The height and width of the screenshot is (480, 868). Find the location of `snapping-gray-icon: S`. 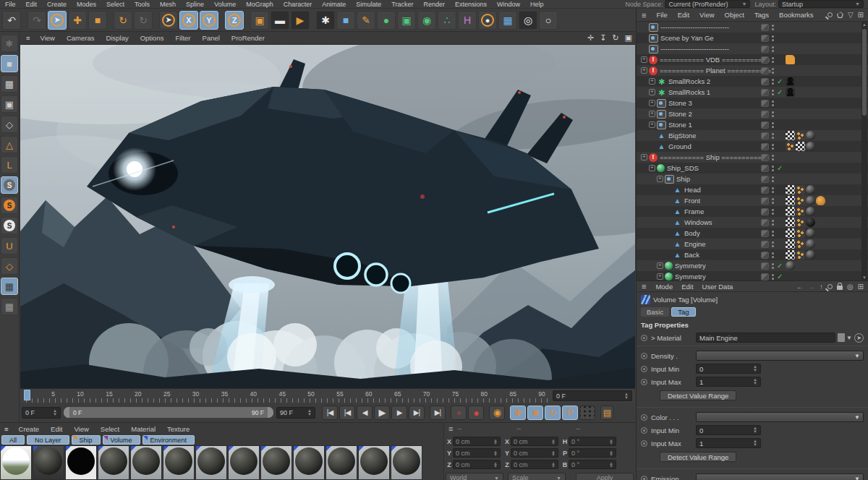

snapping-gray-icon: S is located at coordinates (9, 185).